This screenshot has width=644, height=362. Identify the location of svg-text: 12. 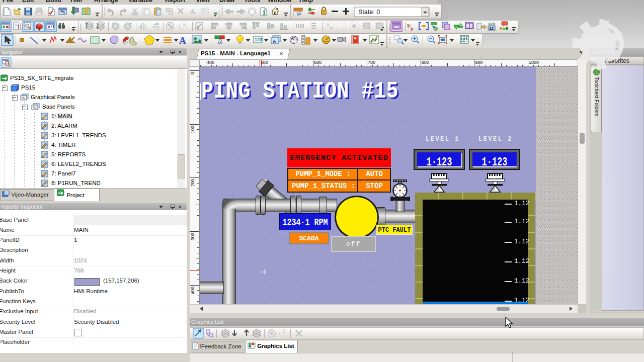
(491, 28).